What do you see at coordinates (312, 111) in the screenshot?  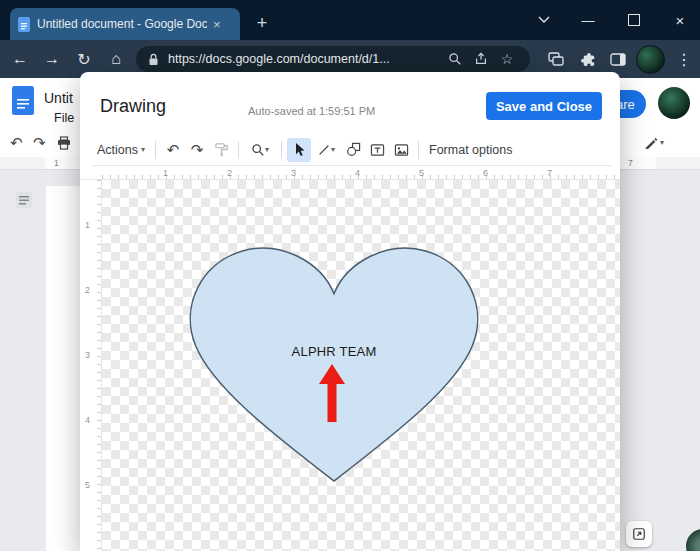 I see `autosave-status: Auto-saved at 1:59:51 PM` at bounding box center [312, 111].